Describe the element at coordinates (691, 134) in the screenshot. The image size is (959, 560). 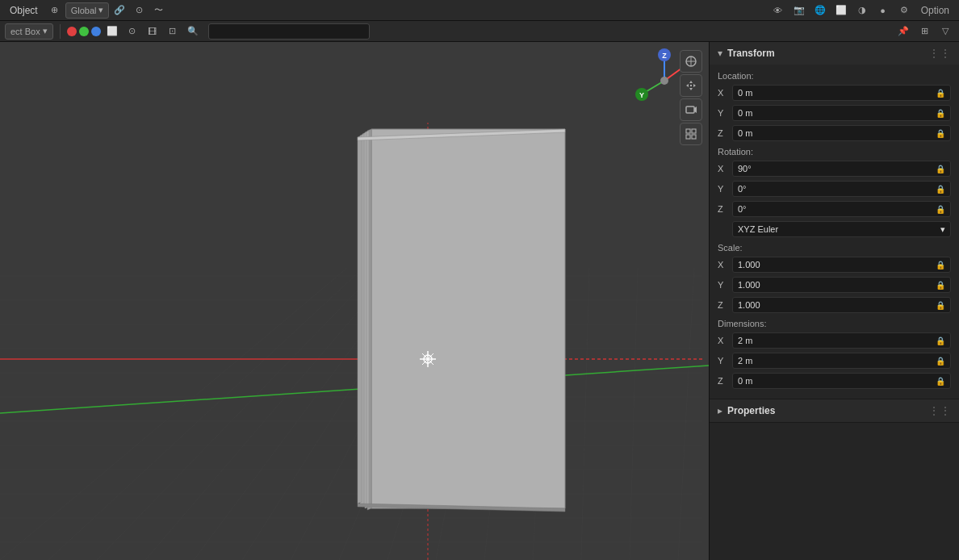
I see `grid-icon` at that location.